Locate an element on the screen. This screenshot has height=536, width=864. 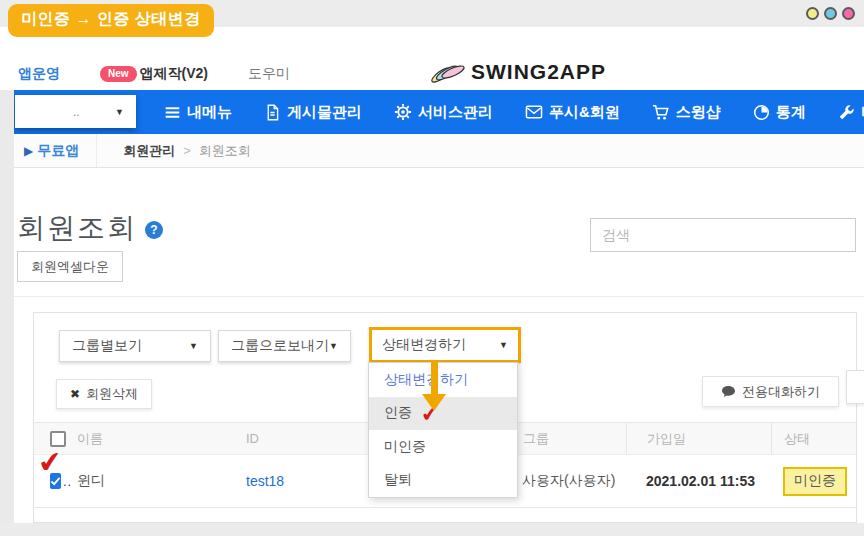
page-title: 회원조회 is located at coordinates (77, 228).